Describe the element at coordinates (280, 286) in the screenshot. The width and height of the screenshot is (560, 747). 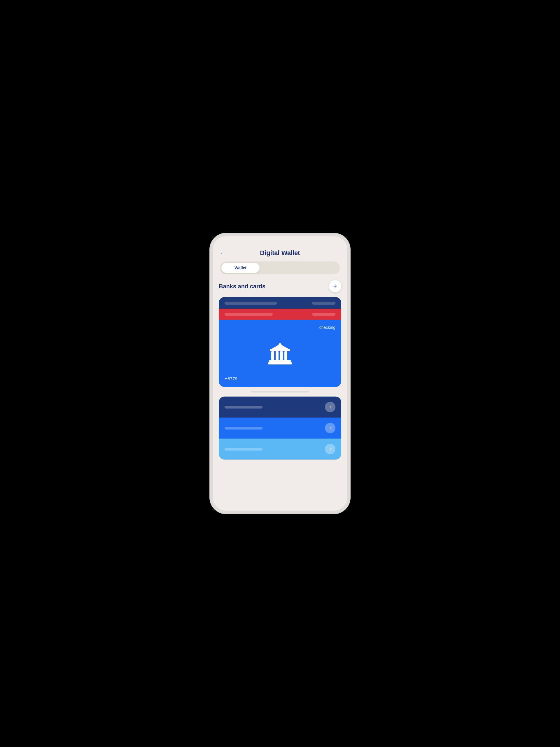
I see `section-header: Banks and cards +` at that location.